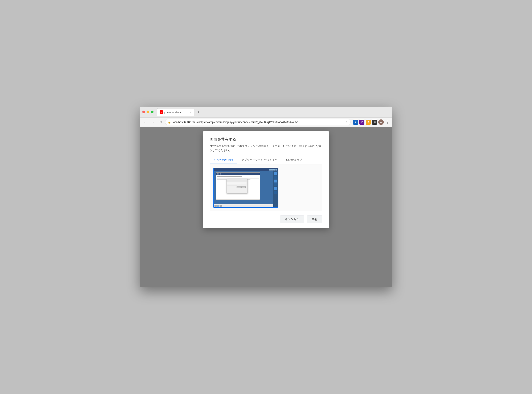 This screenshot has height=394, width=532. I want to click on mini-dialog, so click(237, 186).